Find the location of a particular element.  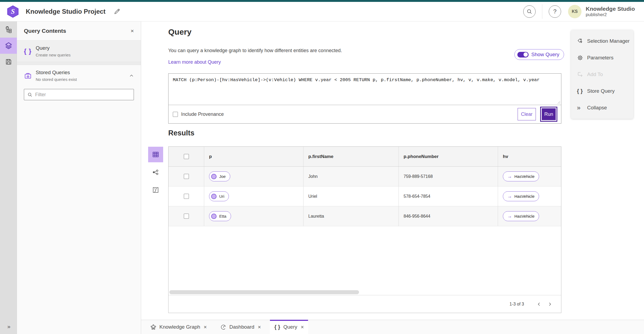

braces-icon: { } is located at coordinates (277, 327).